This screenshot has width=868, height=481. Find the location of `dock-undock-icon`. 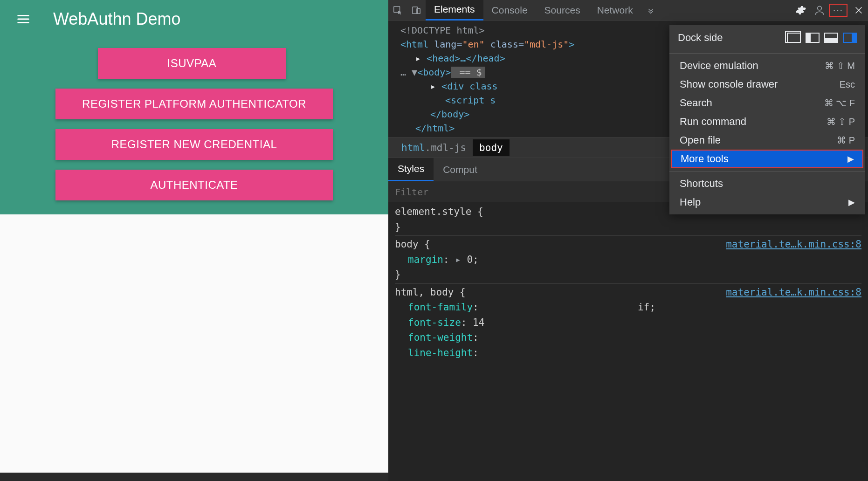

dock-undock-icon is located at coordinates (794, 38).